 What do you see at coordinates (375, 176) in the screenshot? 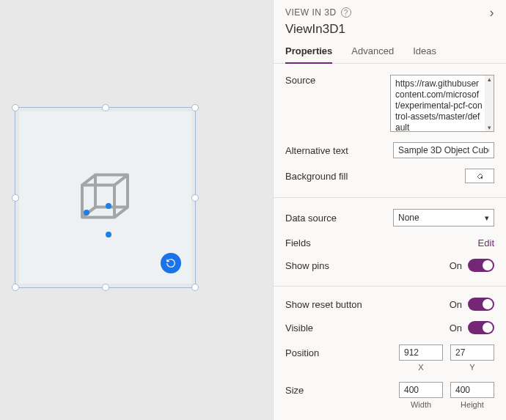
I see `background-fill-label: Background fill` at bounding box center [375, 176].